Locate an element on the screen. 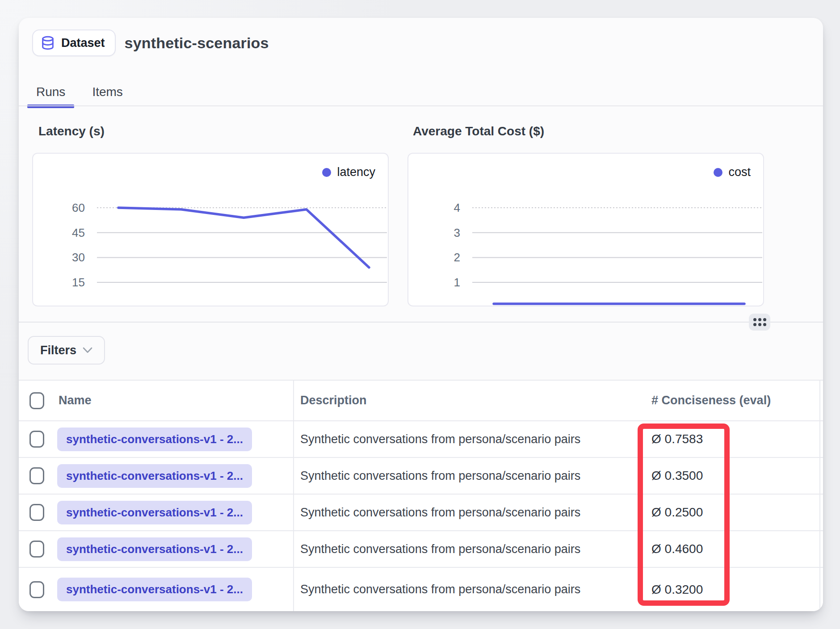 The height and width of the screenshot is (629, 840). cost-chart-panel: 4321 cost is located at coordinates (586, 230).